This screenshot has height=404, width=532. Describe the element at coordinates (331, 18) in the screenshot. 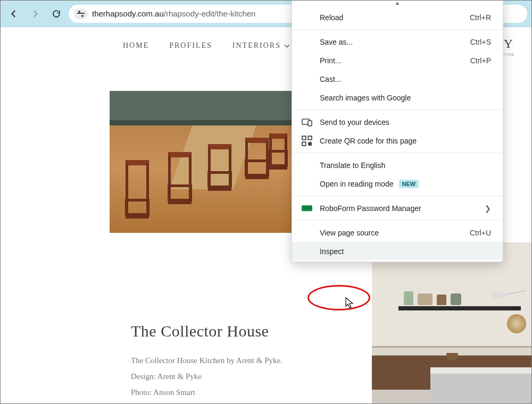

I see `ctx-label: Reload` at that location.